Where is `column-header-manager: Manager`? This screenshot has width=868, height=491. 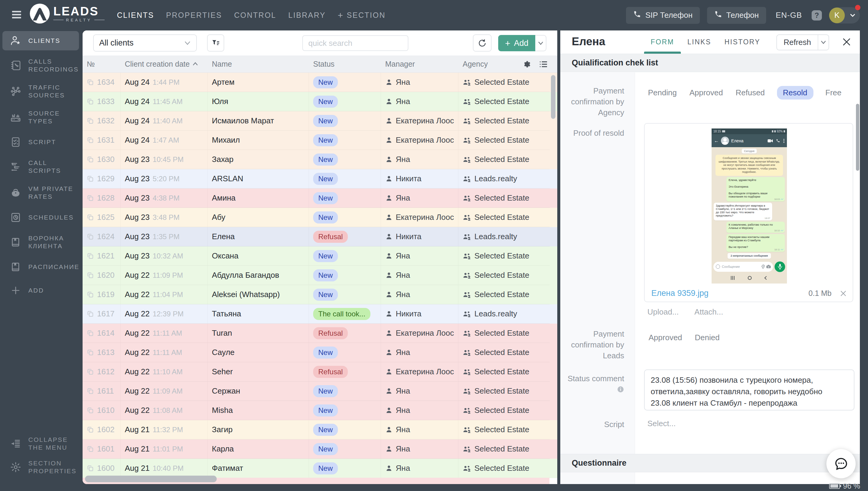 column-header-manager: Manager is located at coordinates (420, 64).